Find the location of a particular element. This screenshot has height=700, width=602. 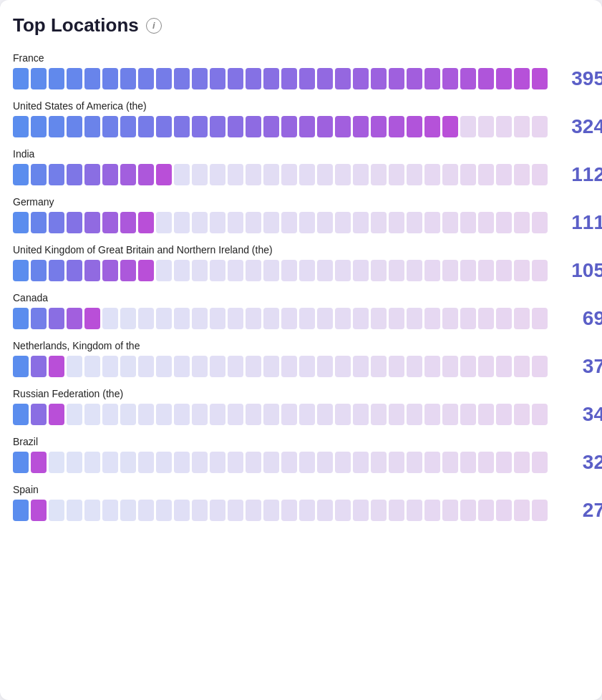

bar-container is located at coordinates (281, 79).